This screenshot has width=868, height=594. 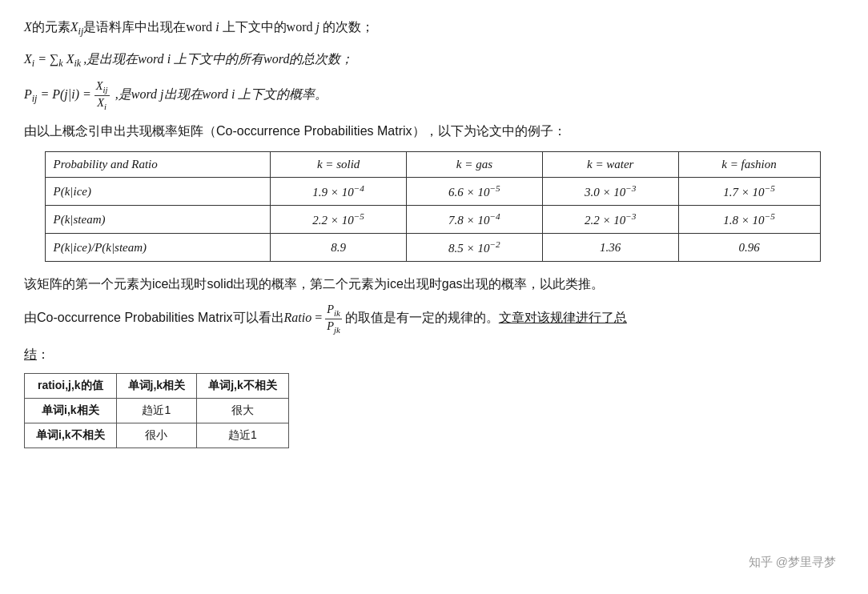 What do you see at coordinates (158, 192) in the screenshot?
I see `row1-label: P(k|ice)` at bounding box center [158, 192].